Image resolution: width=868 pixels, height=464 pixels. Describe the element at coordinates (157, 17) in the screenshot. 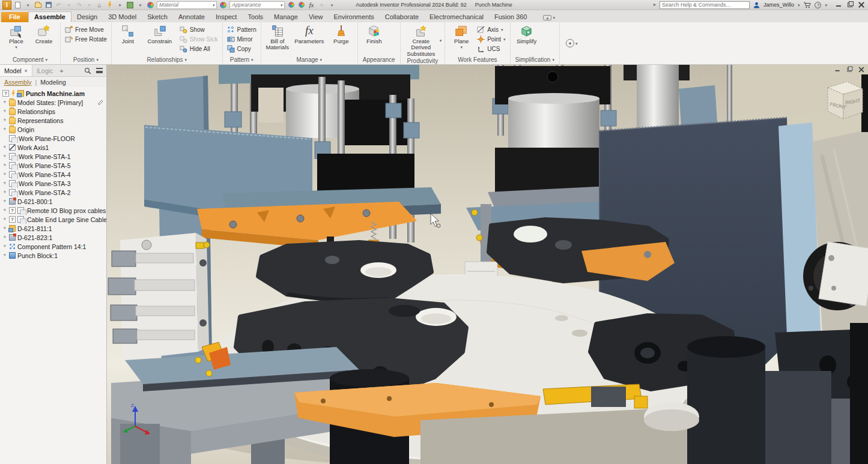

I see `tab-sketch: Sketch` at that location.